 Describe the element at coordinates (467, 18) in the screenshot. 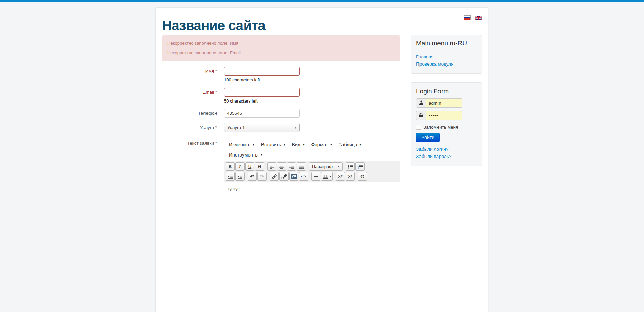

I see `russian-flag-icon` at that location.